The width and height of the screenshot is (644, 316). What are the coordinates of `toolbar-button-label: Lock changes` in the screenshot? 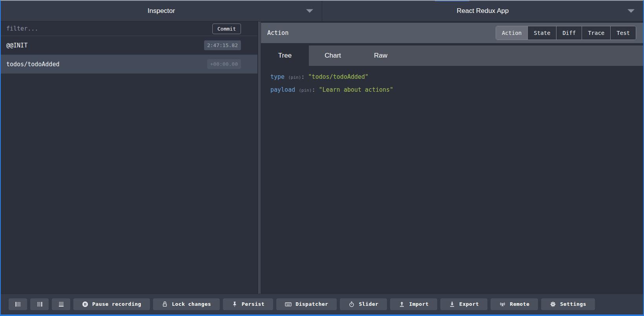 It's located at (192, 304).